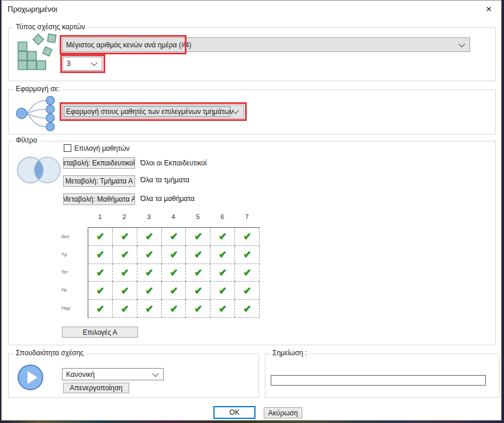 The image size is (504, 423). Describe the element at coordinates (74, 308) in the screenshot. I see `grid-row-label: Παρ` at that location.